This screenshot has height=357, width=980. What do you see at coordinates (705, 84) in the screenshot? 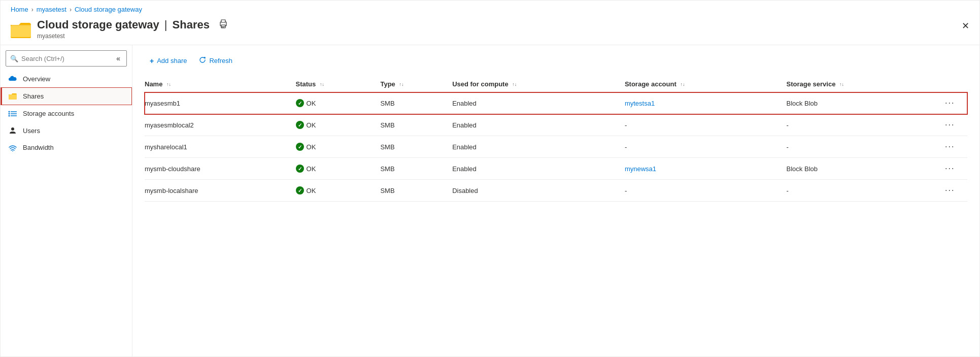
I see `col-storage-account: Storage account ↑↓` at bounding box center [705, 84].